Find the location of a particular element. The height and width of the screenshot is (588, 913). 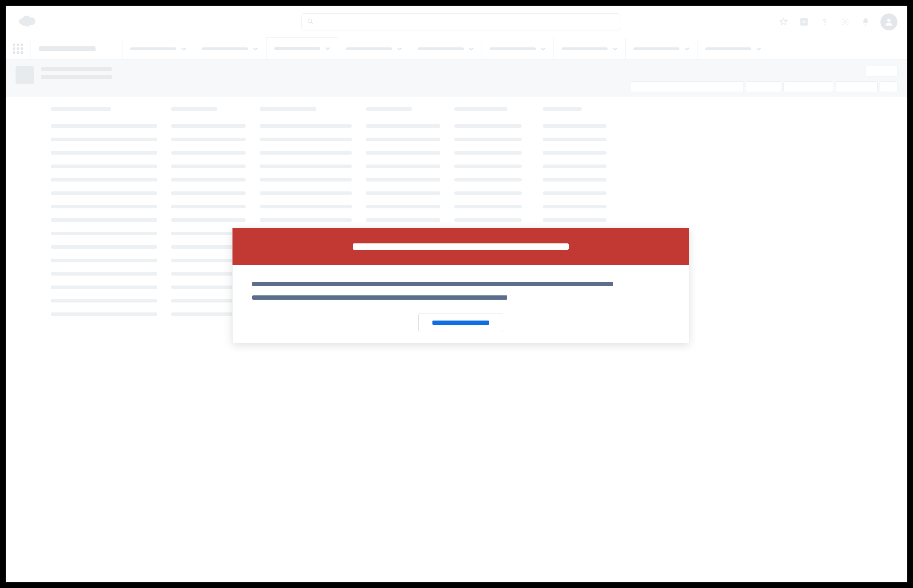

modal-body-line is located at coordinates (380, 298).